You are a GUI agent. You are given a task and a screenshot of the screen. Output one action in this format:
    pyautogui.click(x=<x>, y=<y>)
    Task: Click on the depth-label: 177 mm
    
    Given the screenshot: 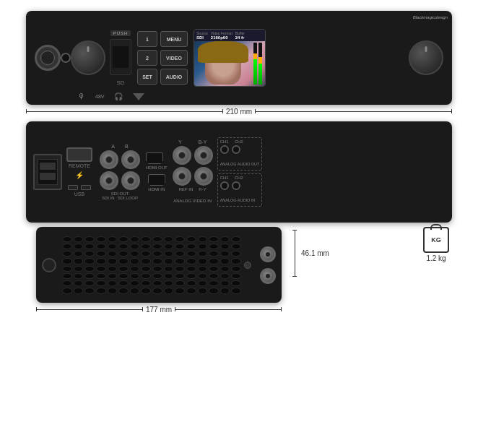 What is the action you would take?
    pyautogui.click(x=159, y=309)
    